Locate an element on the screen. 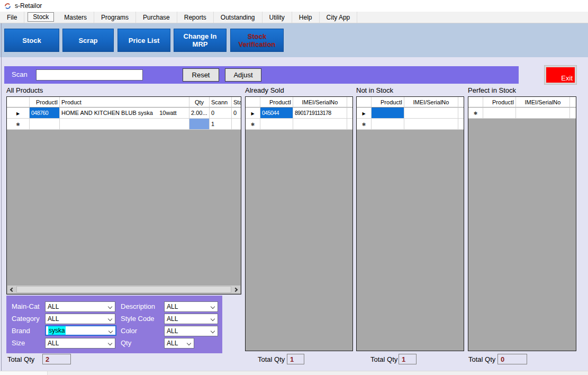 The height and width of the screenshot is (375, 588). menu-item-help: Help is located at coordinates (306, 17).